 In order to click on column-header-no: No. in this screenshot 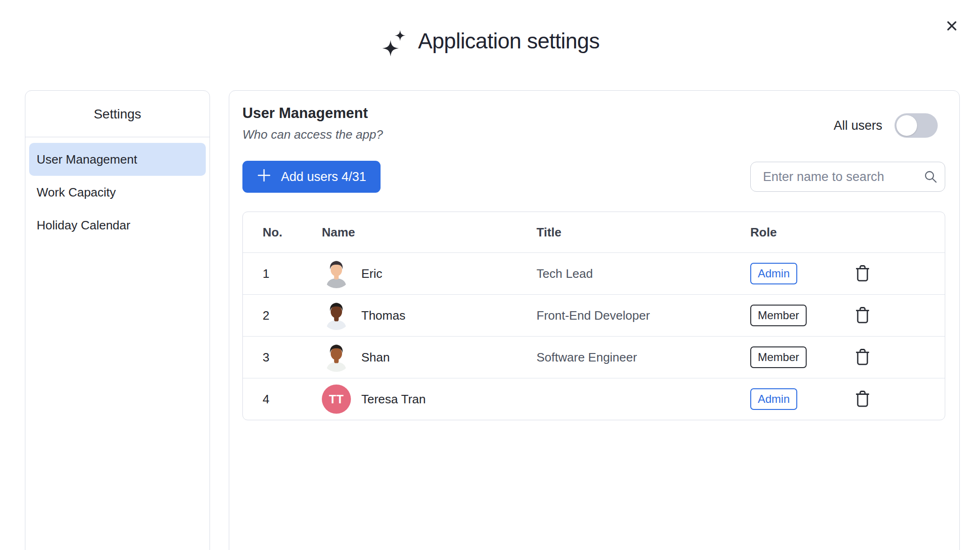, I will do `click(282, 232)`.